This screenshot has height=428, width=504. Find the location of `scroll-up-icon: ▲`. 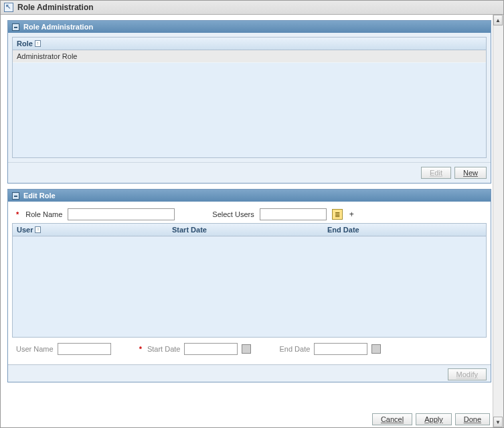

scroll-up-icon: ▲ is located at coordinates (498, 20).